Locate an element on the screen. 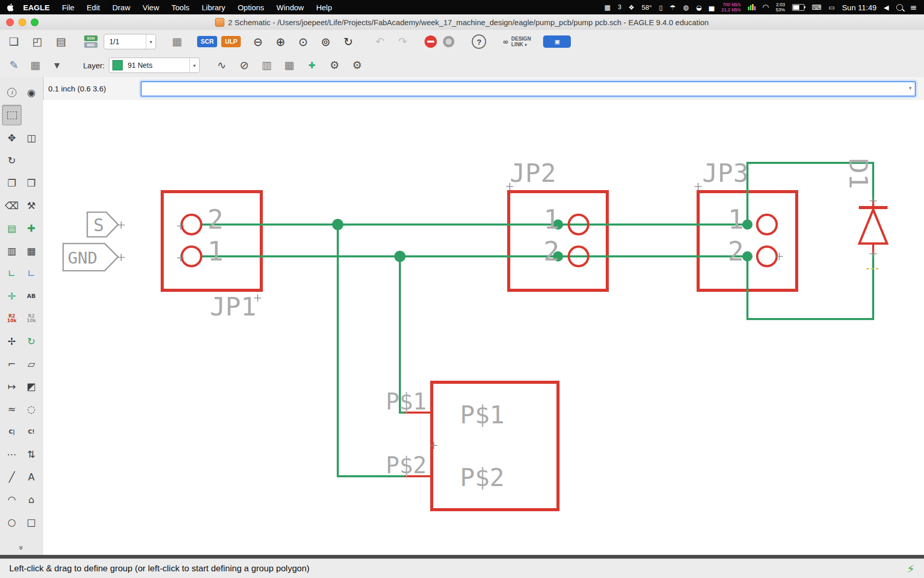 The width and height of the screenshot is (924, 578). paste-tool: ❒ is located at coordinates (31, 183).